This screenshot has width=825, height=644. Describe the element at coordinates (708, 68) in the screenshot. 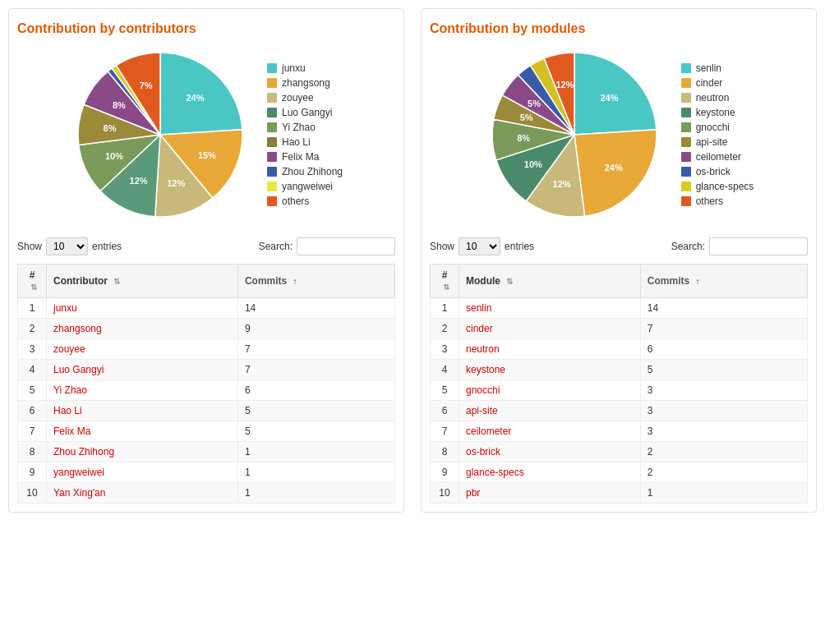

I see `legend-label: senlin` at that location.